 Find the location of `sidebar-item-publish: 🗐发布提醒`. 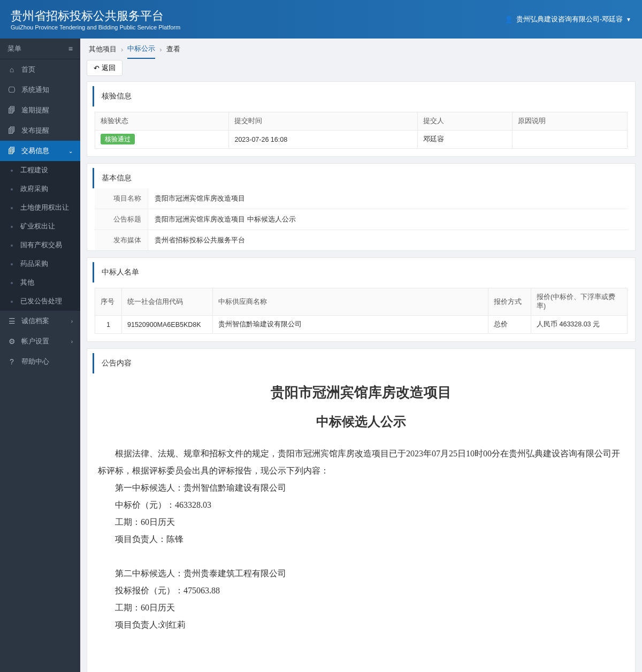

sidebar-item-publish: 🗐发布提醒 is located at coordinates (40, 131).